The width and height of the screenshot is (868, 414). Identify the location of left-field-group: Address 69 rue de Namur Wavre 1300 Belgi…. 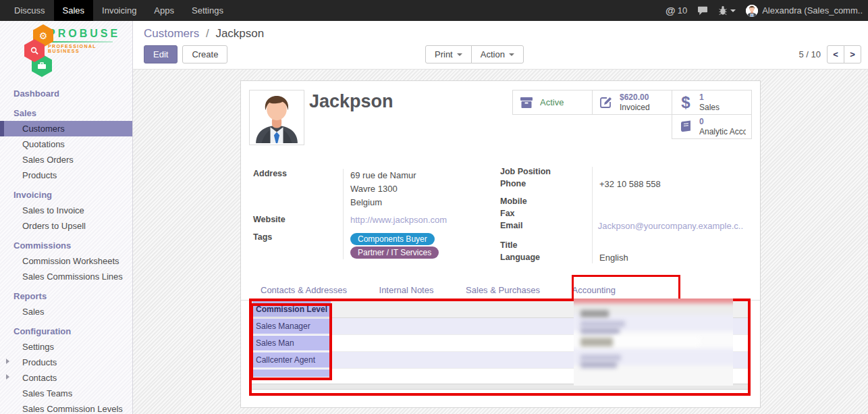
(366, 214).